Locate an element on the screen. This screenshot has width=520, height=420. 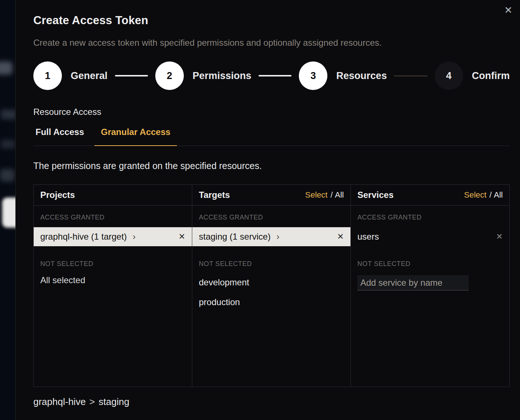
add-service-input is located at coordinates (413, 283).